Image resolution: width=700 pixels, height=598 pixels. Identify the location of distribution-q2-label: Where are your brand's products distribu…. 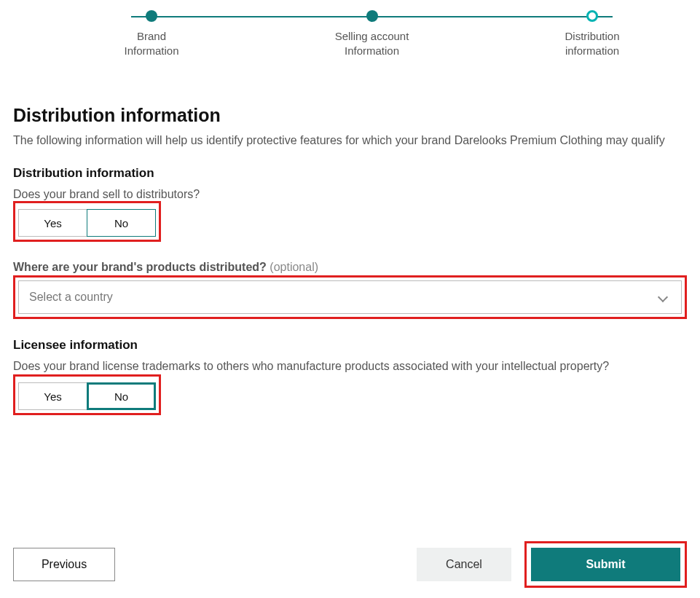
(140, 267).